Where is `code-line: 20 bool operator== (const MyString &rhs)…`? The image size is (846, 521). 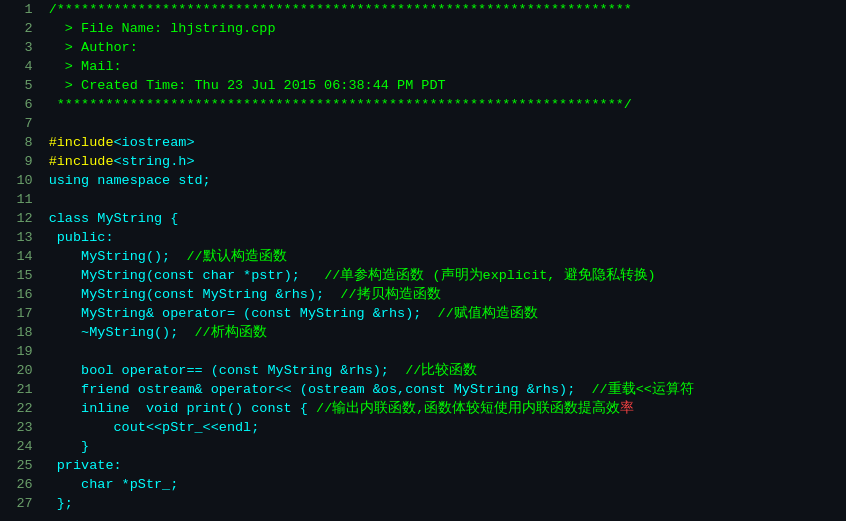
code-line: 20 bool operator== (const MyString &rhs)… is located at coordinates (423, 370).